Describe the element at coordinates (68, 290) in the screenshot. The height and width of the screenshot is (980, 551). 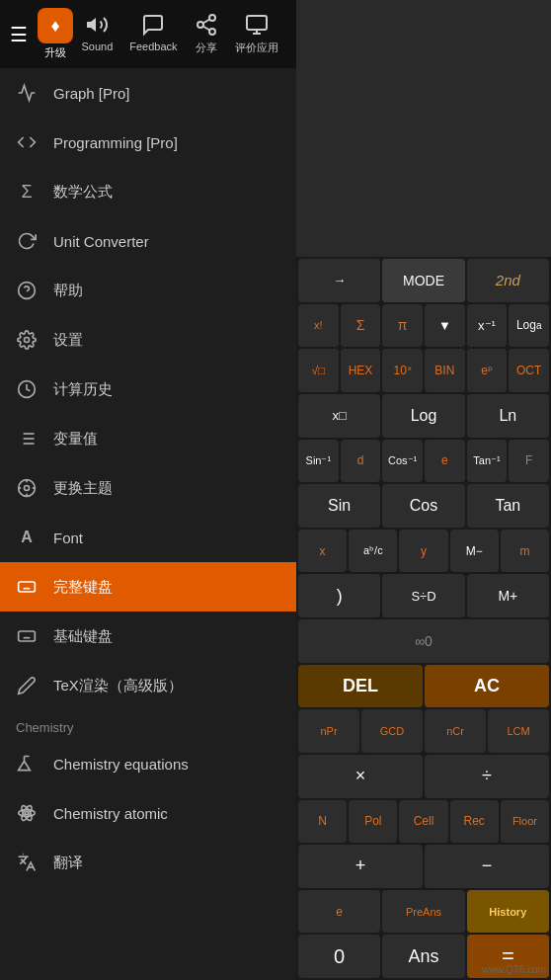
I see `menu-label-help: 帮助` at that location.